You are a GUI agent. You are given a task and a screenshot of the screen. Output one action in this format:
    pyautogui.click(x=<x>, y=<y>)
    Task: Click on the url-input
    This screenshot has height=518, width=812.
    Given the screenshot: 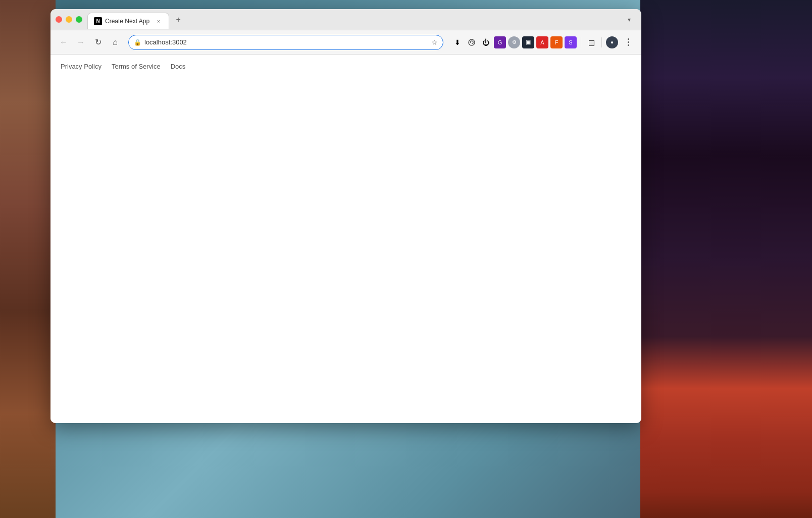 What is the action you would take?
    pyautogui.click(x=286, y=42)
    